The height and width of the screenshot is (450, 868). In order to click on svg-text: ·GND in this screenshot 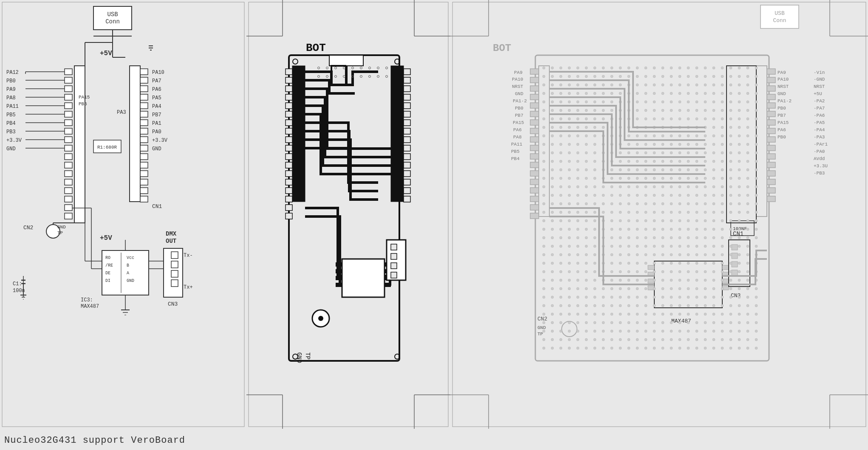, I will do `click(819, 79)`.